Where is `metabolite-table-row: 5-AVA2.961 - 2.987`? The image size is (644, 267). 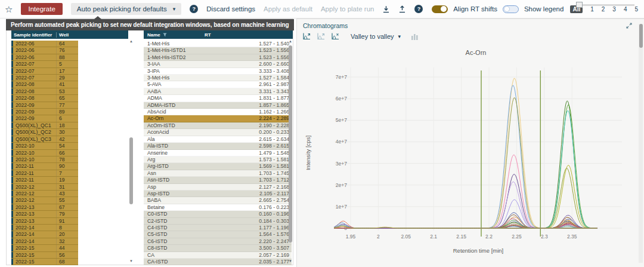
metabolite-table-row: 5-AVA2.961 - 2.987 is located at coordinates (218, 85).